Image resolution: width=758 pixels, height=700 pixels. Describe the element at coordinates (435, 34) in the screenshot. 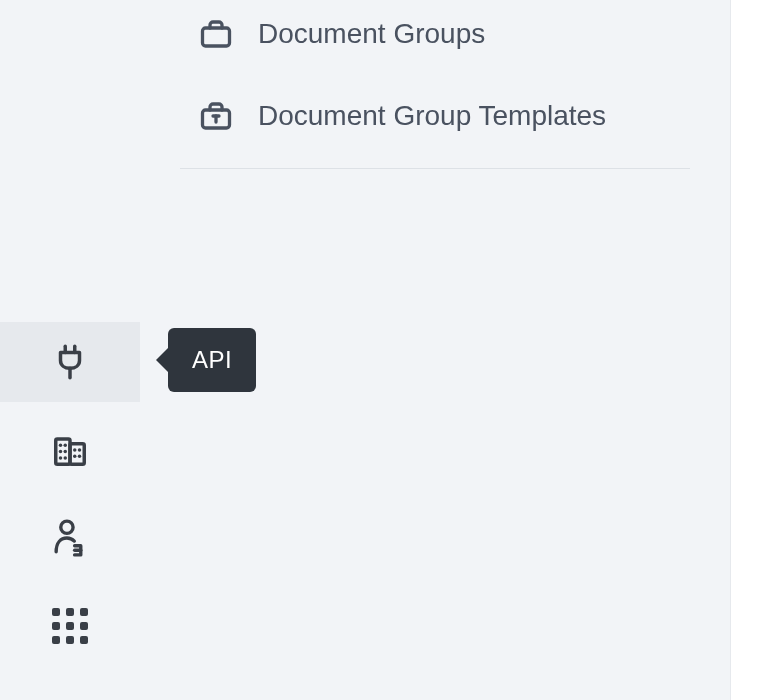

I see `menu-item-document-groups: Document Groups` at that location.